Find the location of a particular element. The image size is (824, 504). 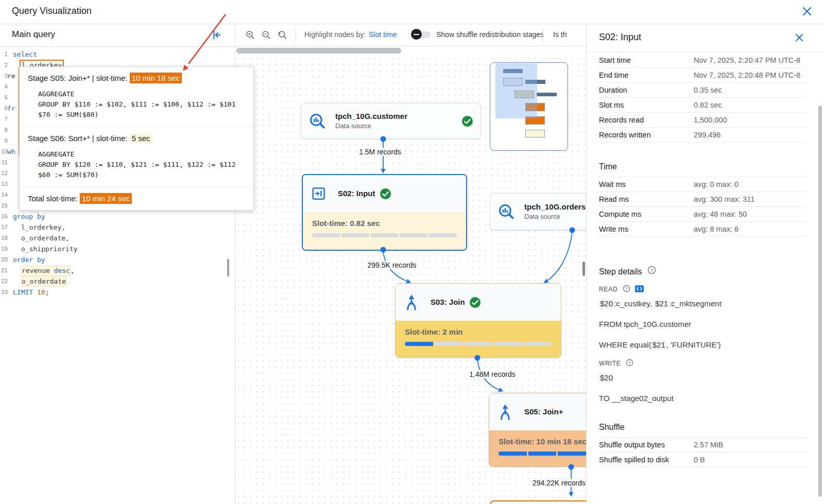

clipped-toolbar-label: Is th is located at coordinates (570, 34).